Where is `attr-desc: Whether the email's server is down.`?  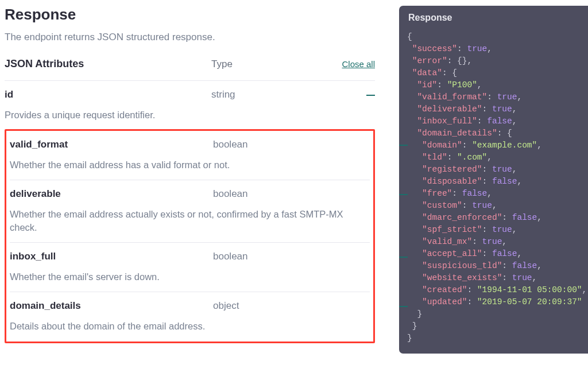 attr-desc: Whether the email's server is down. is located at coordinates (189, 277).